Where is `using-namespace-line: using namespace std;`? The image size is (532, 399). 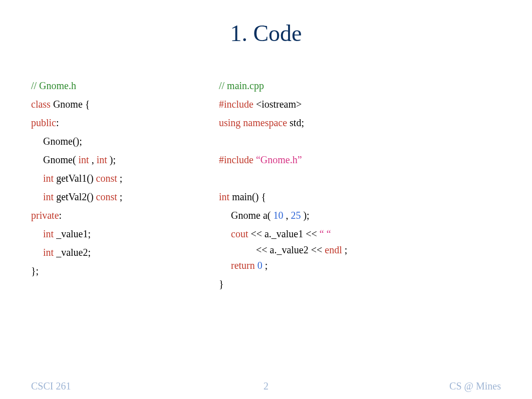 using-namespace-line: using namespace std; is located at coordinates (360, 123).